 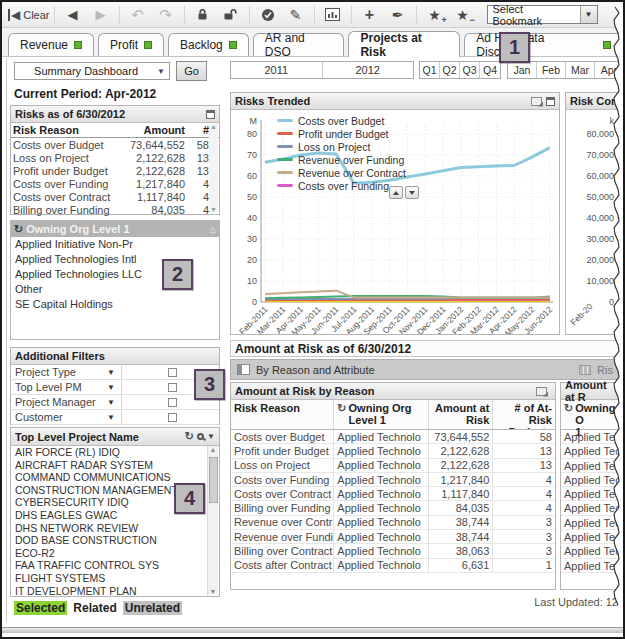 I want to click on quarter-q1: Q1, so click(x=430, y=70).